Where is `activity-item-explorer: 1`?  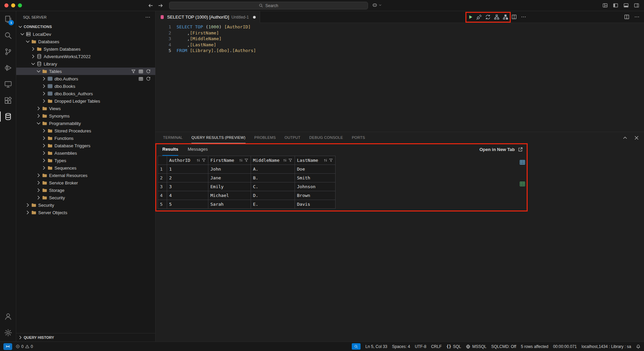
activity-item-explorer: 1 is located at coordinates (8, 19).